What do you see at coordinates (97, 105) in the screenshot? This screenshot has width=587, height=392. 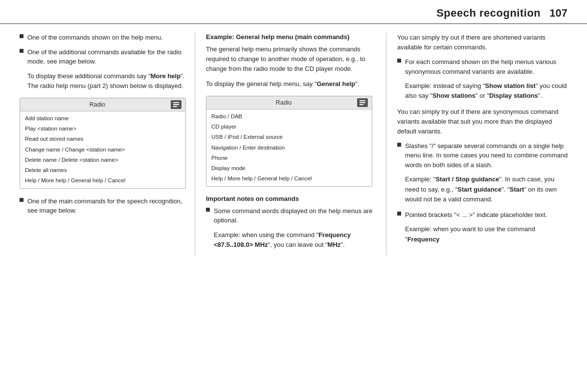 I see `menu-box-1-title: Radio` at bounding box center [97, 105].